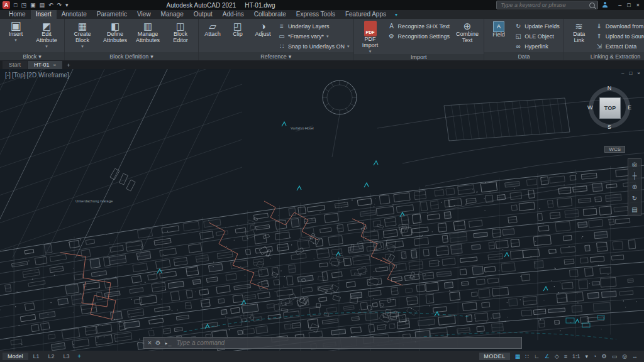  I want to click on snap-to-underlays-button: ∷ Snap to Underlays ON ▾, so click(314, 47).